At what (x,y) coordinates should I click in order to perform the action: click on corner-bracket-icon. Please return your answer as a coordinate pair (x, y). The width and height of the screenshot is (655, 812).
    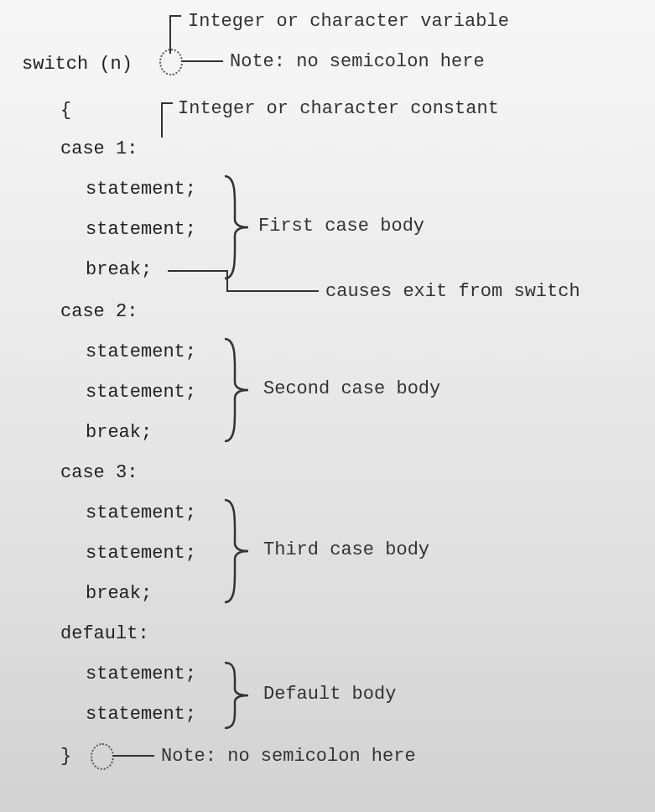
    Looking at the image, I should click on (167, 120).